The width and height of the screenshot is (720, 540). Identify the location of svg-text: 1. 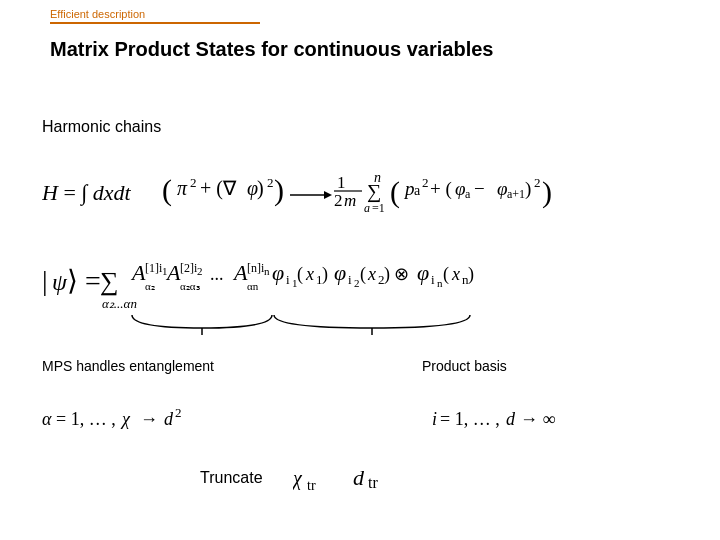
(342, 182).